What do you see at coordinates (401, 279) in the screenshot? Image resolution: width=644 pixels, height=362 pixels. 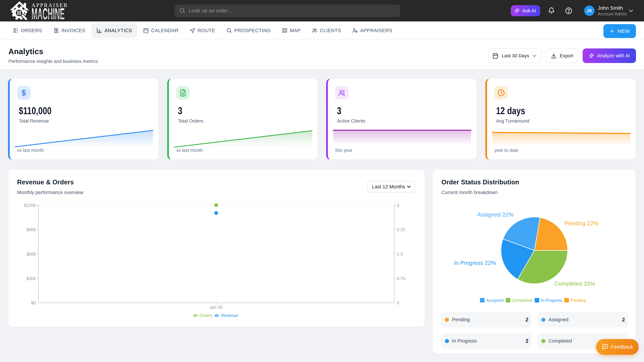 I see `svg-text: 0.75` at bounding box center [401, 279].